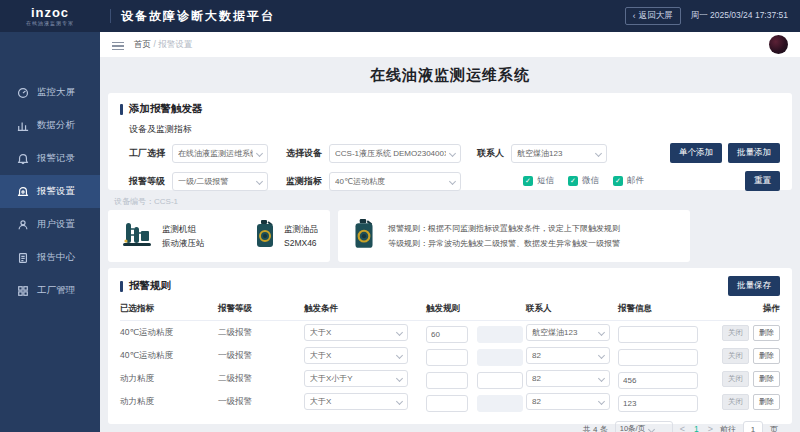 Image resolution: width=800 pixels, height=432 pixels. Describe the element at coordinates (50, 258) in the screenshot. I see `sidebar-item-report-center: 报告中心` at that location.